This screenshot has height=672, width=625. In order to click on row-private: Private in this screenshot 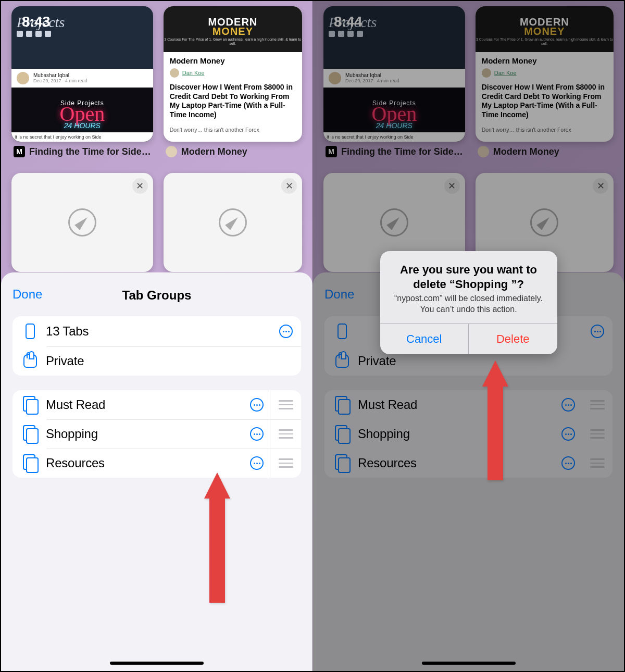, I will do `click(157, 361)`.